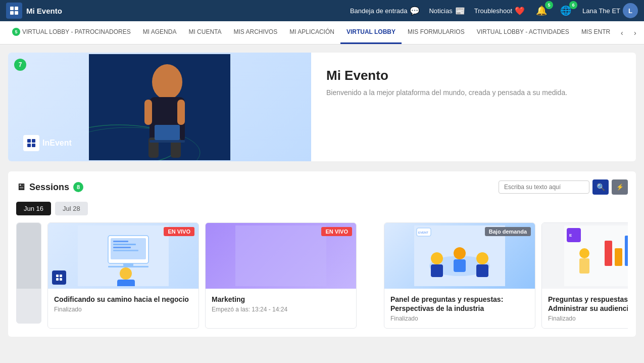 The image size is (644, 363). I want to click on hero-title: Mi Evento, so click(474, 76).